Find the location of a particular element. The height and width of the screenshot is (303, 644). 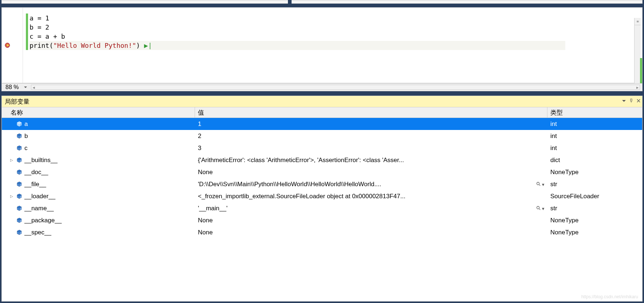

code-line: a = 1 is located at coordinates (297, 18).